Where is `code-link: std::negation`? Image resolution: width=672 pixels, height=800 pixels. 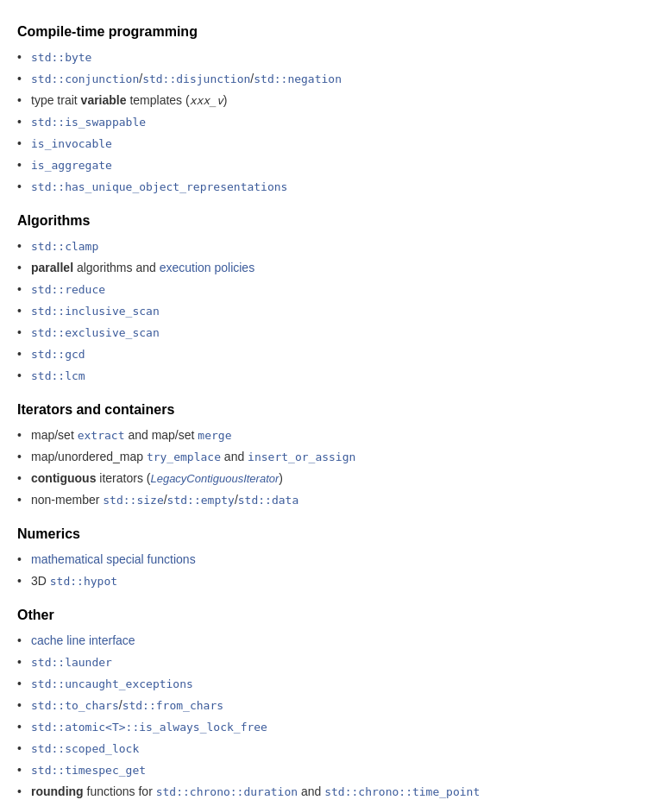 code-link: std::negation is located at coordinates (298, 79).